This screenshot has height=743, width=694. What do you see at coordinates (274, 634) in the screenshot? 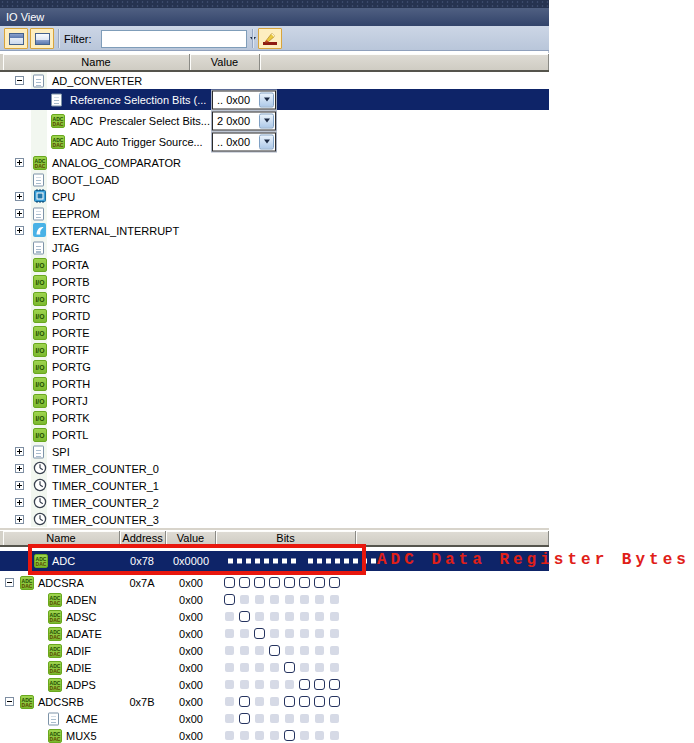
I see `register-row: ADCDACADATE0x00` at bounding box center [274, 634].